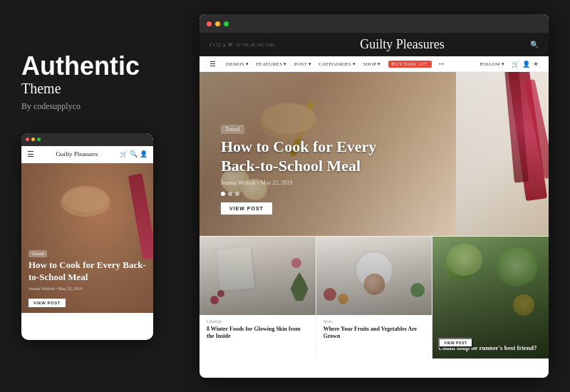  Describe the element at coordinates (212, 64) in the screenshot. I see `desktop-hamburger-icon: ☰` at that location.